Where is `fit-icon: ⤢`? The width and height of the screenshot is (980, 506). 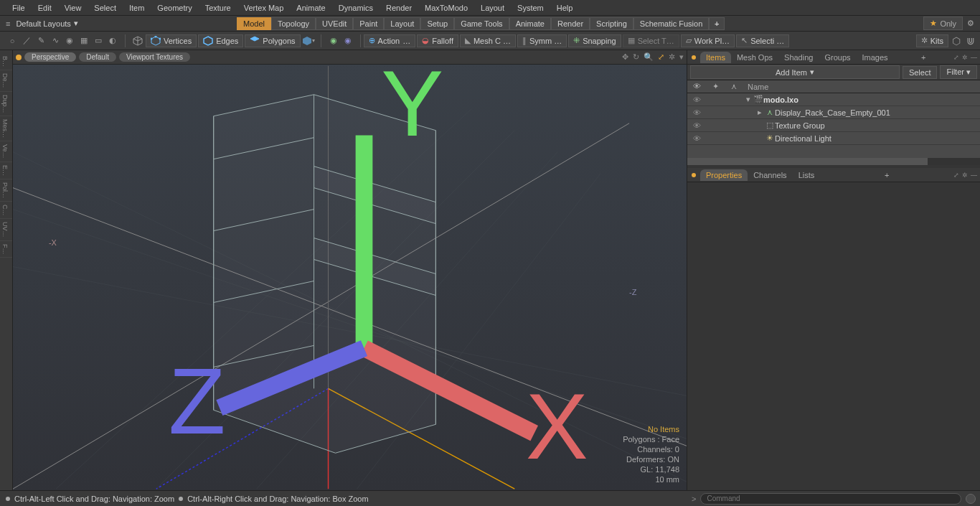 fit-icon: ⤢ is located at coordinates (661, 57).